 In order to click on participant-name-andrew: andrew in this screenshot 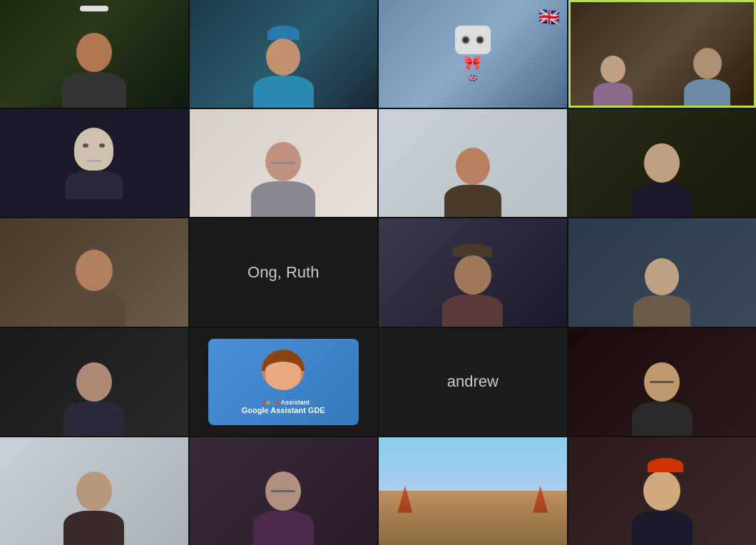, I will do `click(473, 382)`.